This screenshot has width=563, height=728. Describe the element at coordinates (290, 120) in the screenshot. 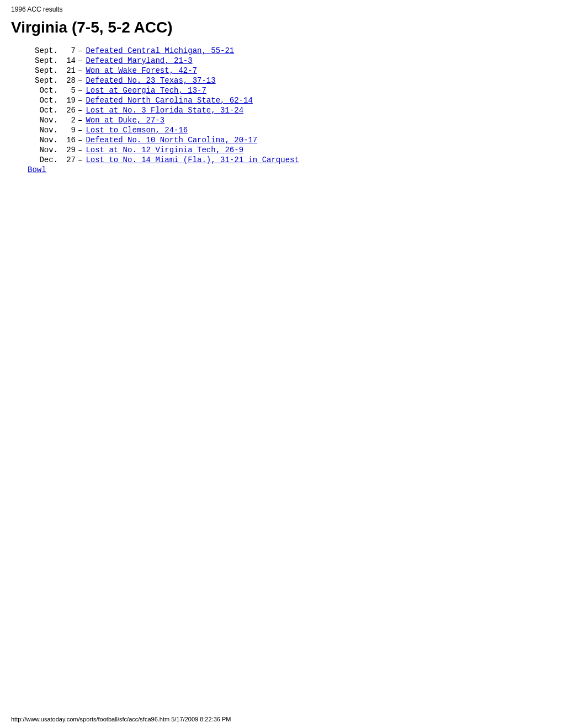

I see `list-item: Nov.2–Won at Duke, 27-3` at that location.